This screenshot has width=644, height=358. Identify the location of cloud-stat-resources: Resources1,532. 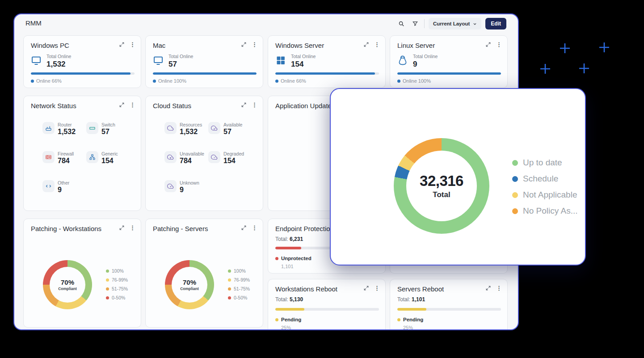
(183, 129).